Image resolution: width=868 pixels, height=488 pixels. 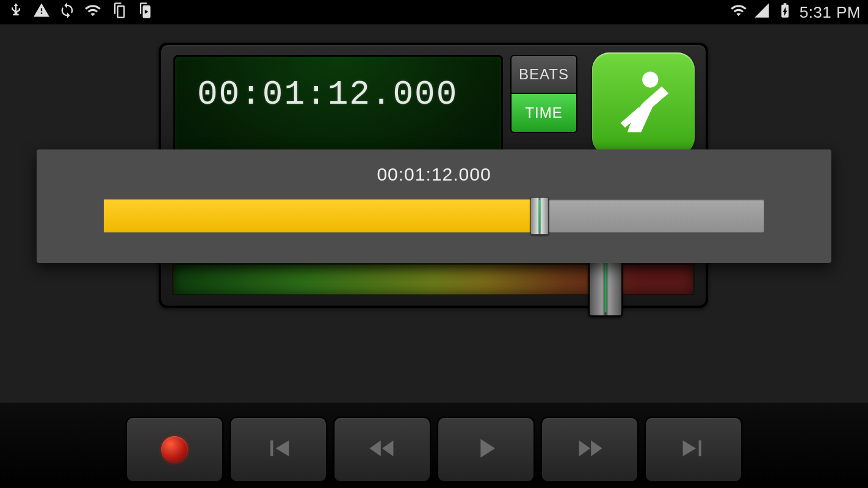 What do you see at coordinates (434, 216) in the screenshot?
I see `seek-slider` at bounding box center [434, 216].